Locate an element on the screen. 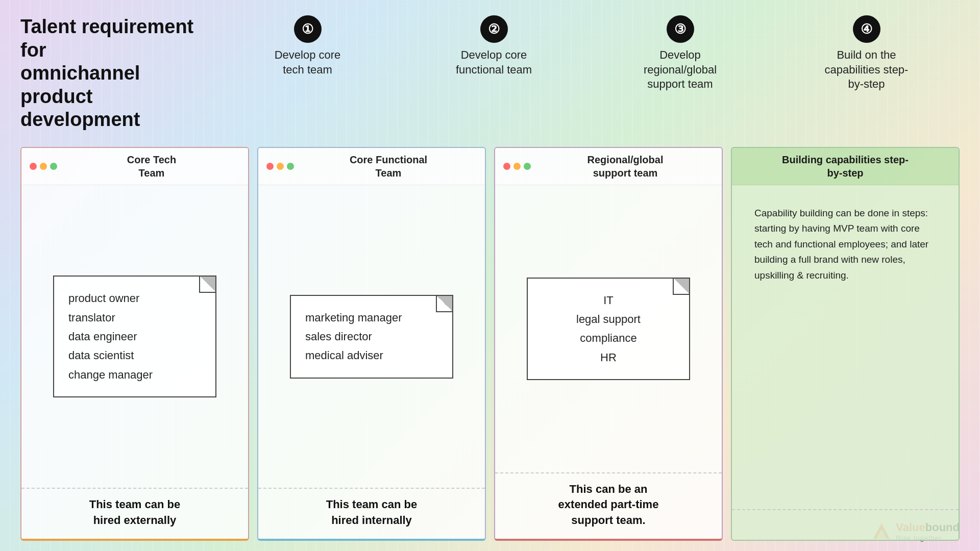 The height and width of the screenshot is (551, 980). card-2-title: Core FunctionalTeam is located at coordinates (388, 166).